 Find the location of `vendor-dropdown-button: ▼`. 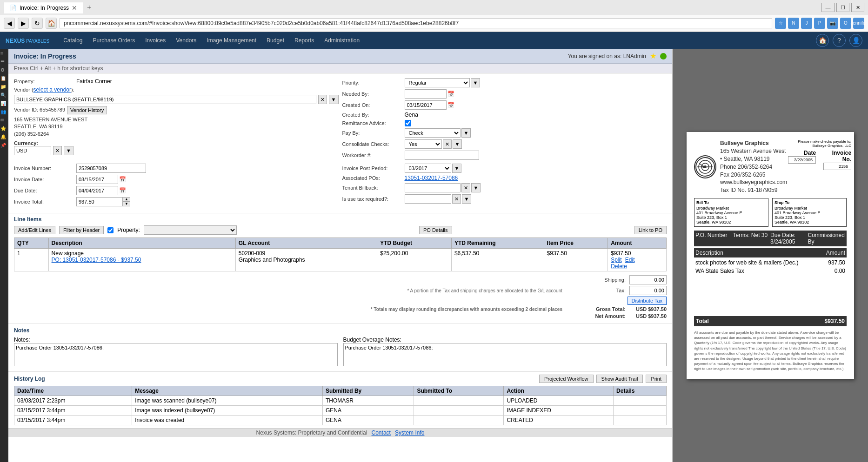

vendor-dropdown-button: ▼ is located at coordinates (334, 99).